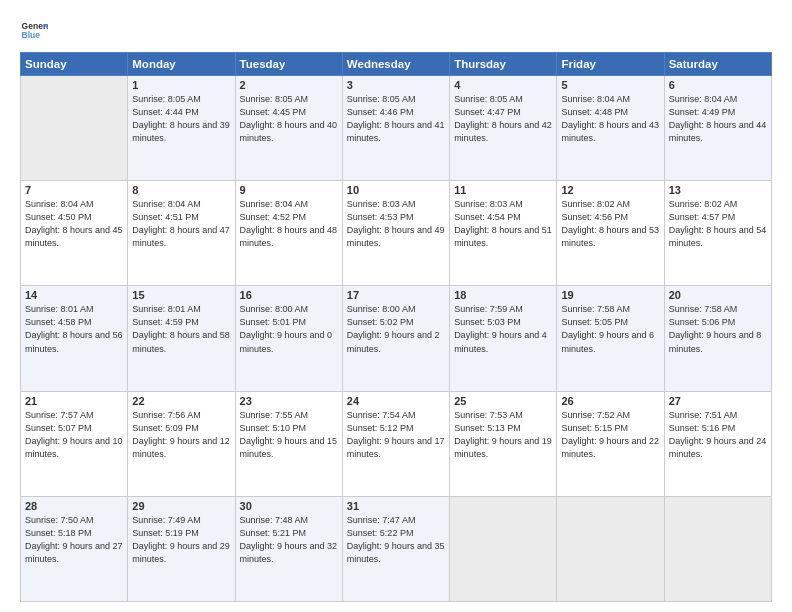 This screenshot has height=612, width=792. Describe the element at coordinates (504, 444) in the screenshot. I see `calendar-cell: 25Sunrise: 7:53 AMSunset: 5:13 PMDayligh…` at that location.